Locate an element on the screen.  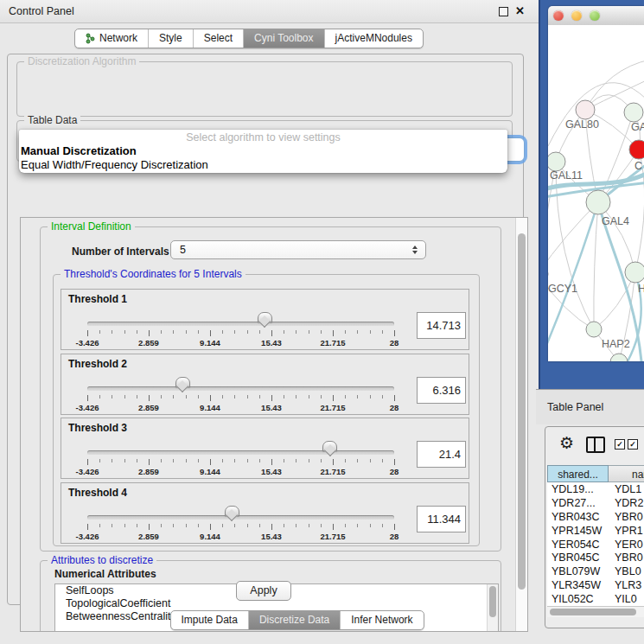
interval-definition-label: Interval Definition is located at coordinates (92, 226).